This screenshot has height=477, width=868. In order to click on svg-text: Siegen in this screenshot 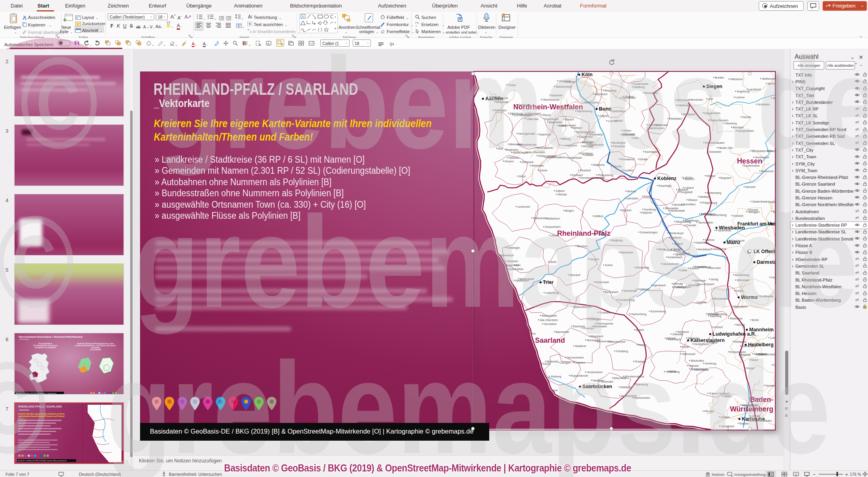, I will do `click(714, 86)`.